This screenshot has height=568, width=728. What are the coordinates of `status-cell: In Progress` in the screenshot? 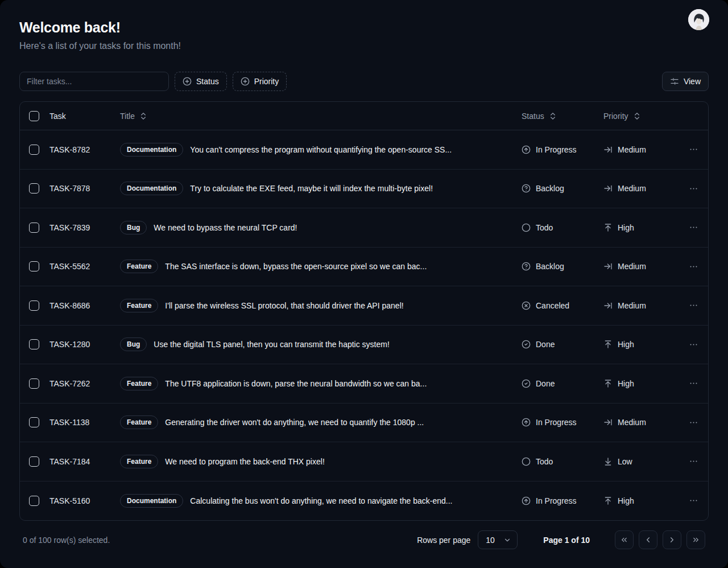 It's located at (562, 501).